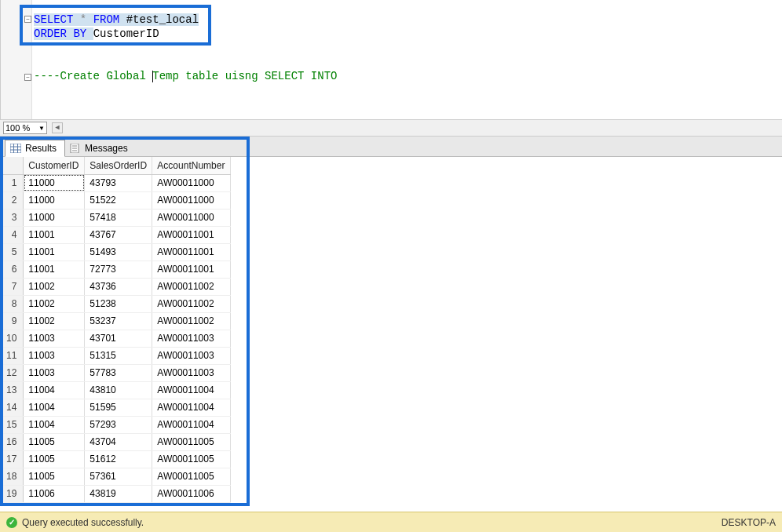 The height and width of the screenshot is (532, 782). What do you see at coordinates (115, 217) in the screenshot?
I see `table-row: 31100057418AW00011000` at bounding box center [115, 217].